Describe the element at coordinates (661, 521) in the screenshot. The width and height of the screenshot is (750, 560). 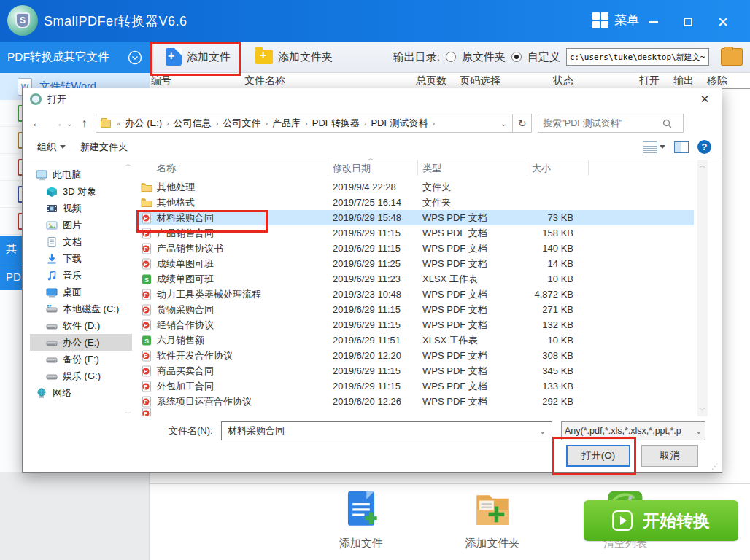
I see `start-convert-button: 开始转换` at that location.